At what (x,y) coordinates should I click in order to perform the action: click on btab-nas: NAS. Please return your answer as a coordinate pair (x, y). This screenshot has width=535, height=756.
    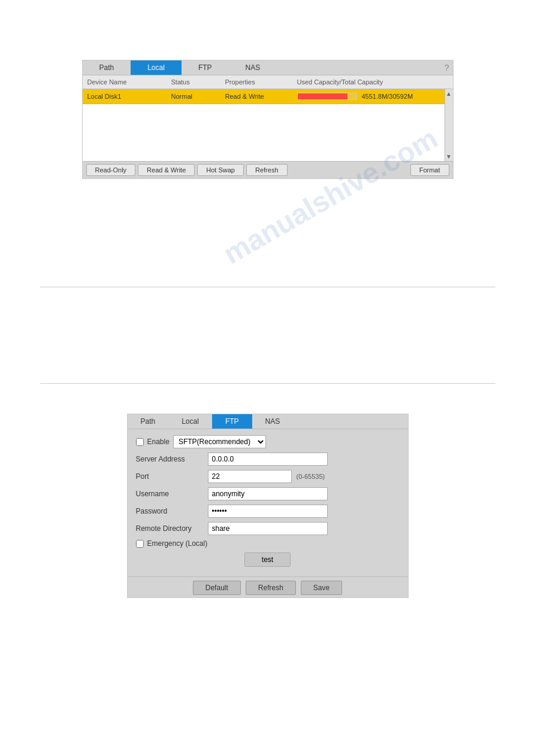
    Looking at the image, I should click on (273, 421).